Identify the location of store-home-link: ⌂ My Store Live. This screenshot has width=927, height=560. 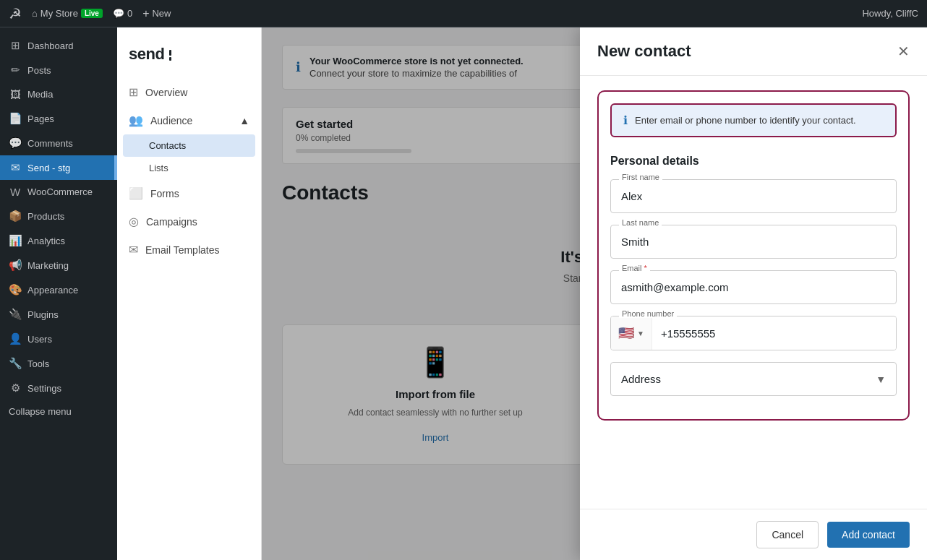
(67, 13).